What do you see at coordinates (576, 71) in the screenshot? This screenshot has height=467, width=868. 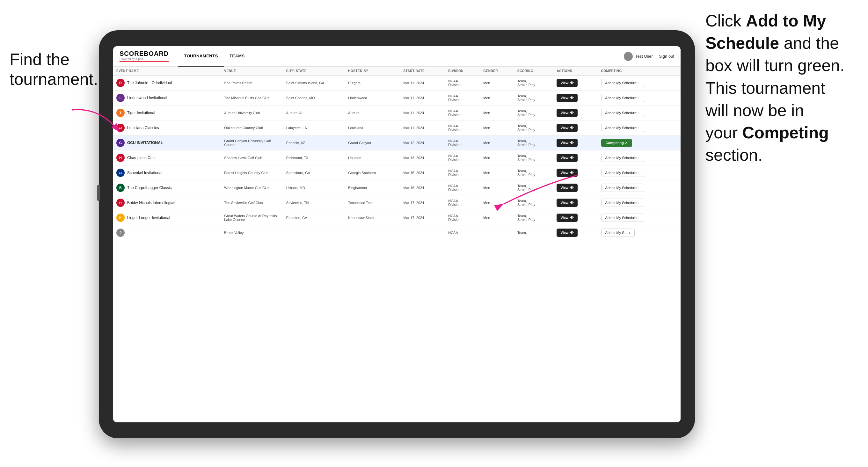 I see `col-actions: ACTIONS` at bounding box center [576, 71].